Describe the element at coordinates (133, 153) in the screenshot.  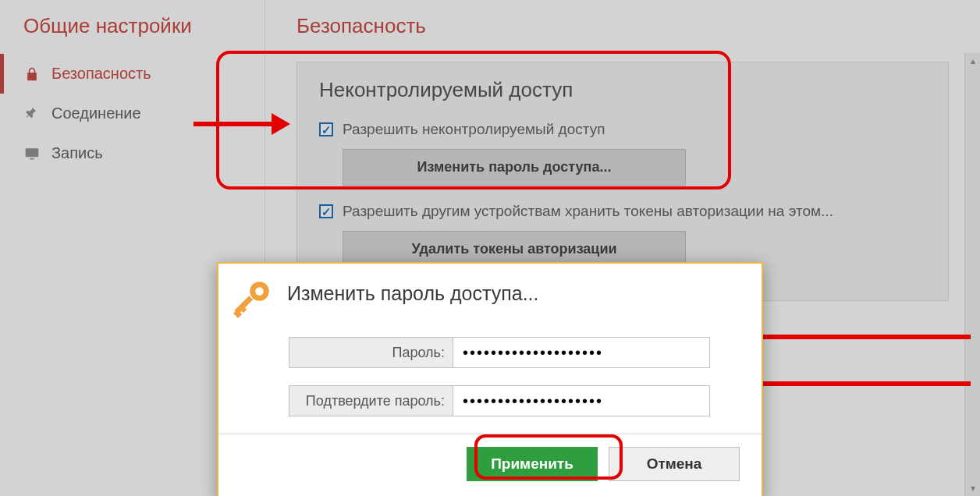
I see `sidebar-item-record: Запись` at that location.